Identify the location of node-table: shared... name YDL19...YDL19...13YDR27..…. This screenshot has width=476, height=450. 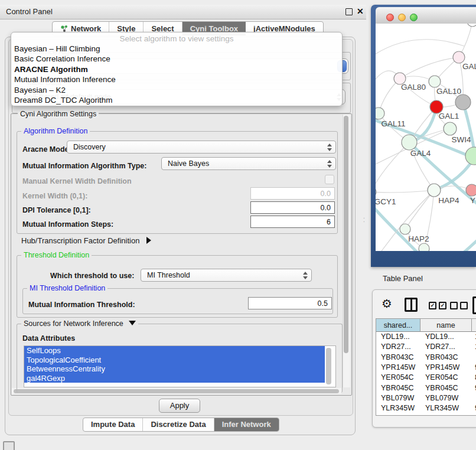
(426, 367).